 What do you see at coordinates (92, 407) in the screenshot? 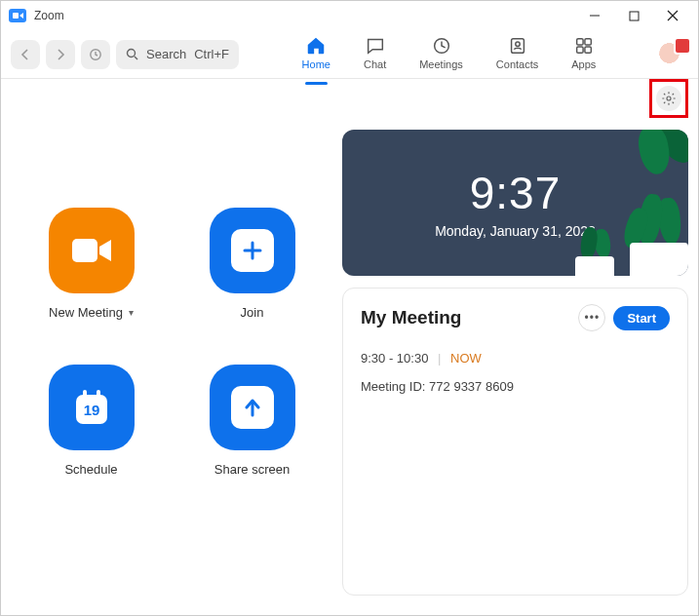
I see `calendar-icon: 19` at bounding box center [92, 407].